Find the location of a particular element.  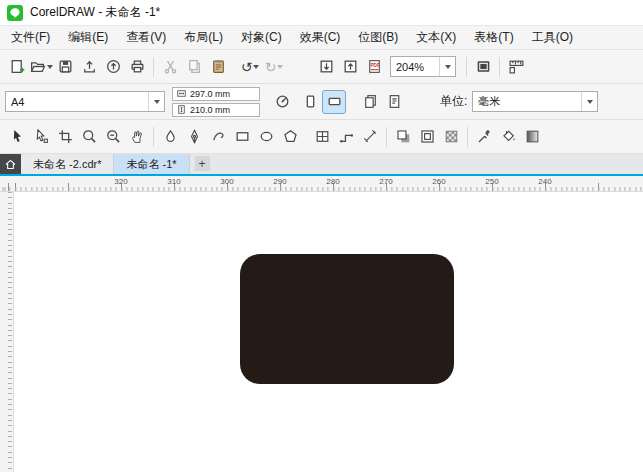

menu-object: 对象(C) is located at coordinates (262, 38).